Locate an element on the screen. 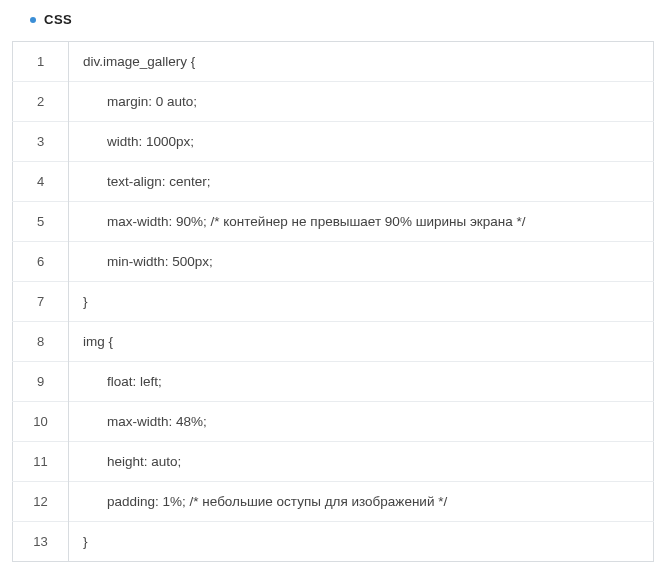 This screenshot has height=571, width=665. code-line: 5max-width: 90%; /* контейнер не превыша… is located at coordinates (334, 222).